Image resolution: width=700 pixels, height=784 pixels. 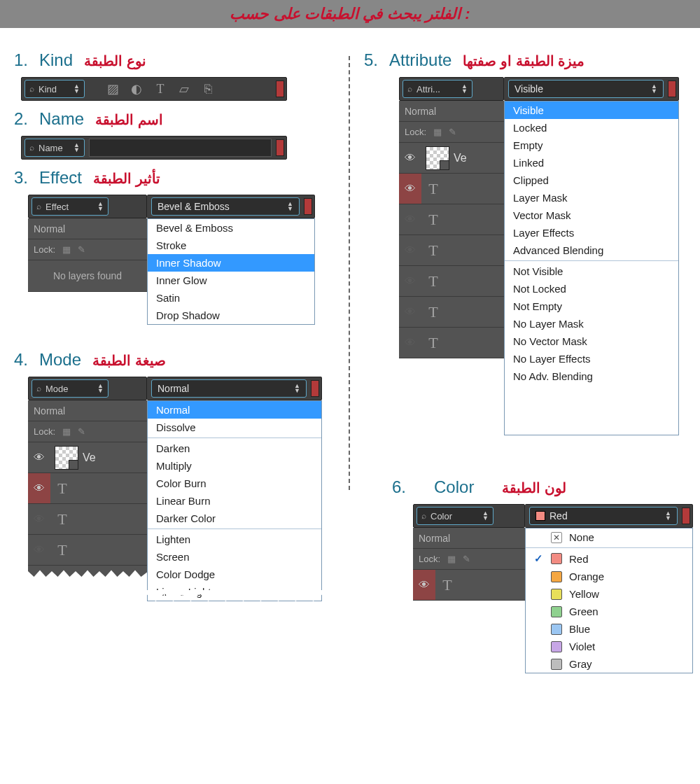 What do you see at coordinates (234, 410) in the screenshot?
I see `mode-option: Normal` at bounding box center [234, 410].